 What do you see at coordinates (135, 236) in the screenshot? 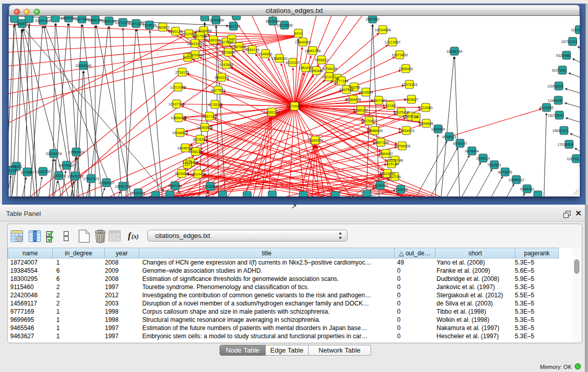
I see `svg-text: (x)` at bounding box center [135, 236].